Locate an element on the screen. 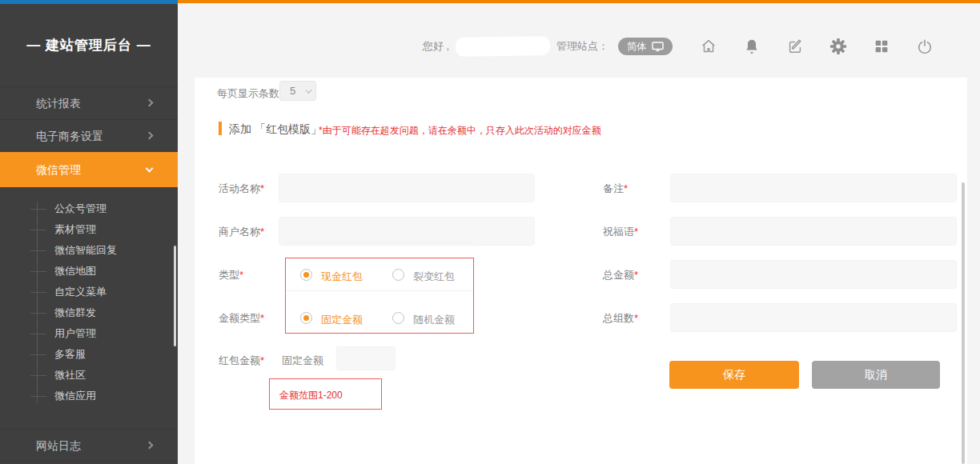 The image size is (980, 464). radio-fission-packet is located at coordinates (399, 275).